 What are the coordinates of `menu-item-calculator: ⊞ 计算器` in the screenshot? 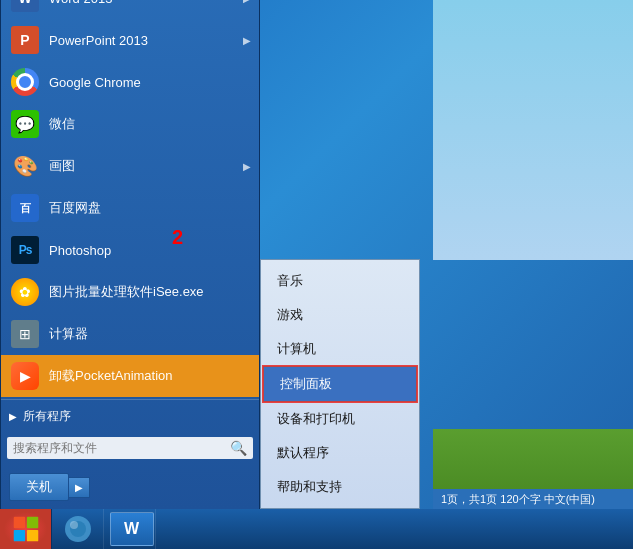 It's located at (130, 334).